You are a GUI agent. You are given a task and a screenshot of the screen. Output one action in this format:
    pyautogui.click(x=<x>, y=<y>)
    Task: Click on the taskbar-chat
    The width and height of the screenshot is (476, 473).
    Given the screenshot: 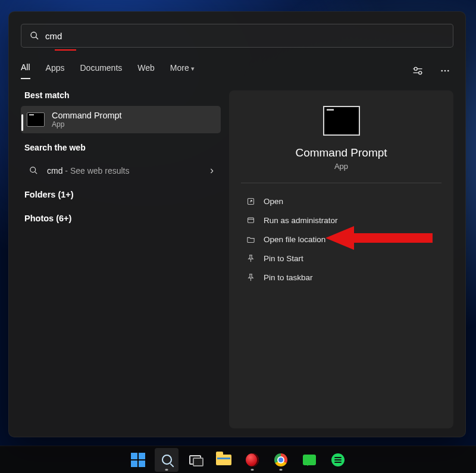 What is the action you would take?
    pyautogui.click(x=309, y=460)
    